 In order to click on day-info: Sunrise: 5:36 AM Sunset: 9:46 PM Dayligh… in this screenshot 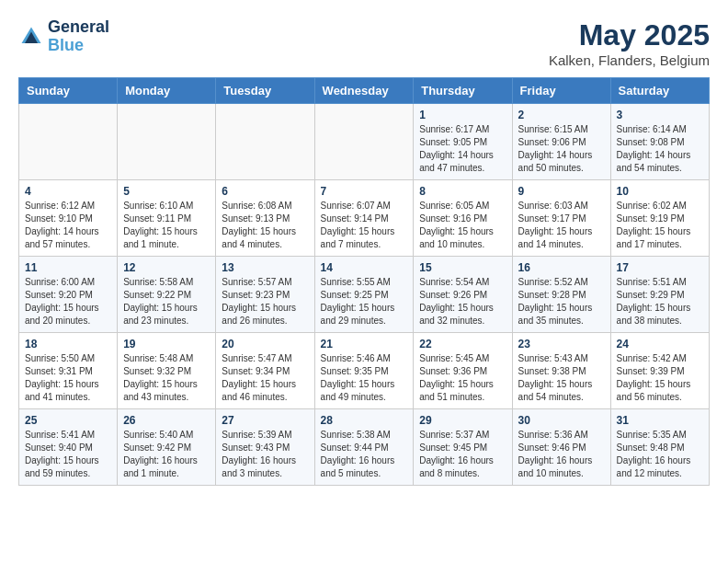, I will do `click(562, 454)`.